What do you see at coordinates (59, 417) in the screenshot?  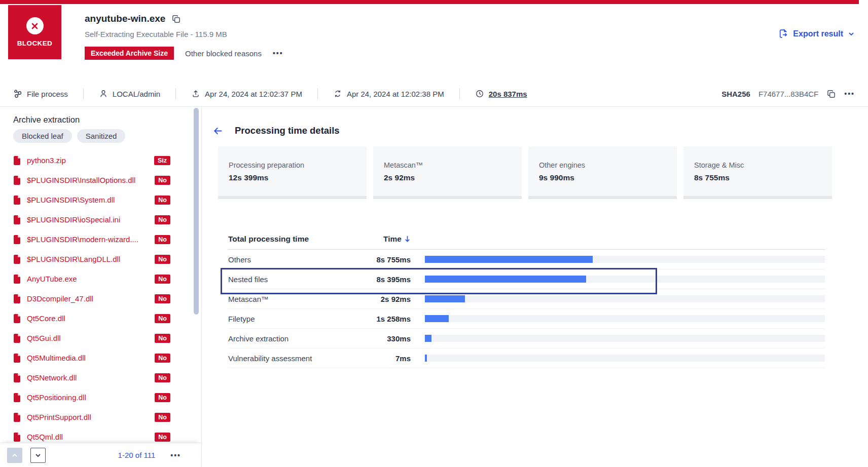 I see `file-name-label: Qt5PrintSupport.dll` at bounding box center [59, 417].